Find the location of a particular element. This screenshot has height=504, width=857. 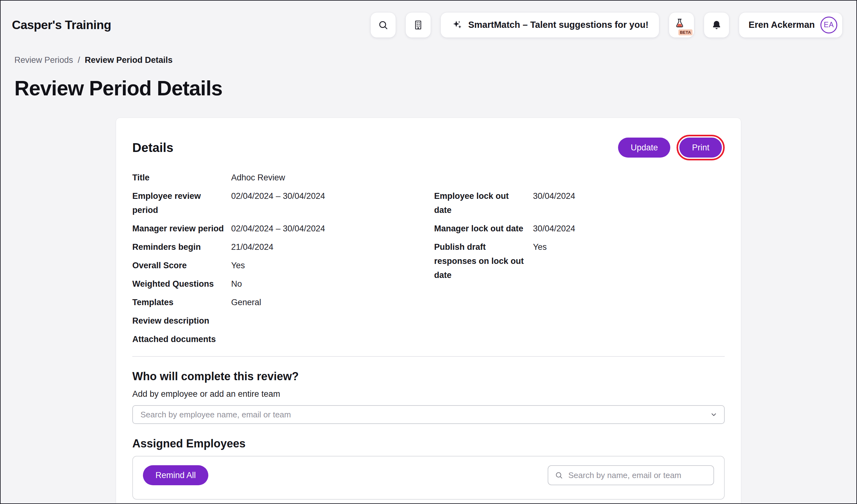

employee-team-search-select is located at coordinates (428, 415).